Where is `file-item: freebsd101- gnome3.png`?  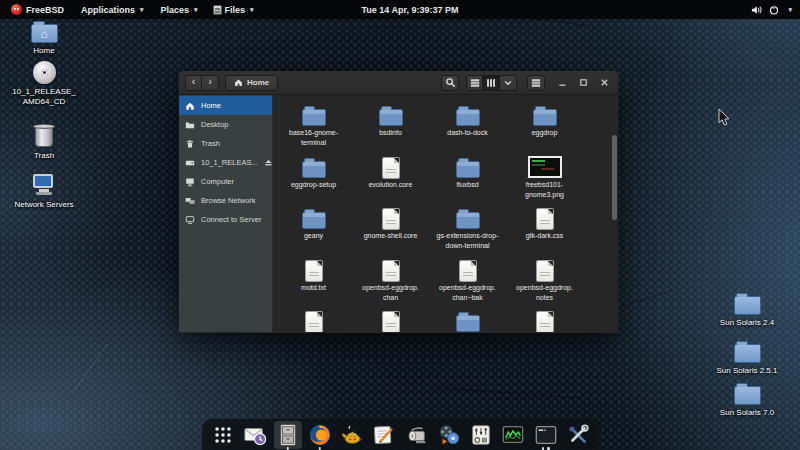
file-item: freebsd101- gnome3.png is located at coordinates (544, 177).